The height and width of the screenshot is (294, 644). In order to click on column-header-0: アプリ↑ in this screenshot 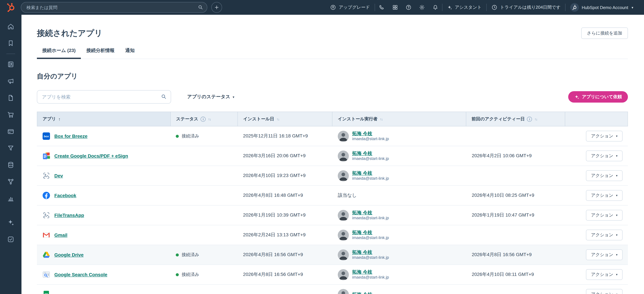, I will do `click(104, 119)`.